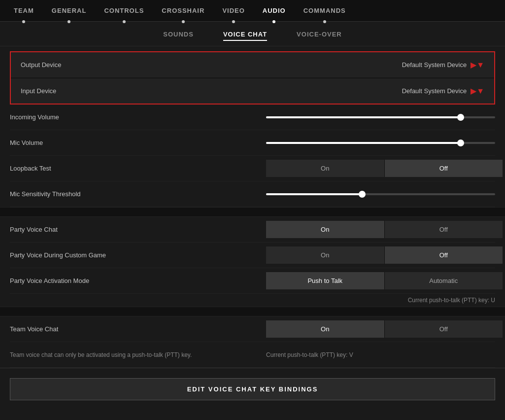  Describe the element at coordinates (138, 281) in the screenshot. I see `party-voice-activation-label: Party Voice Activation Mode` at that location.